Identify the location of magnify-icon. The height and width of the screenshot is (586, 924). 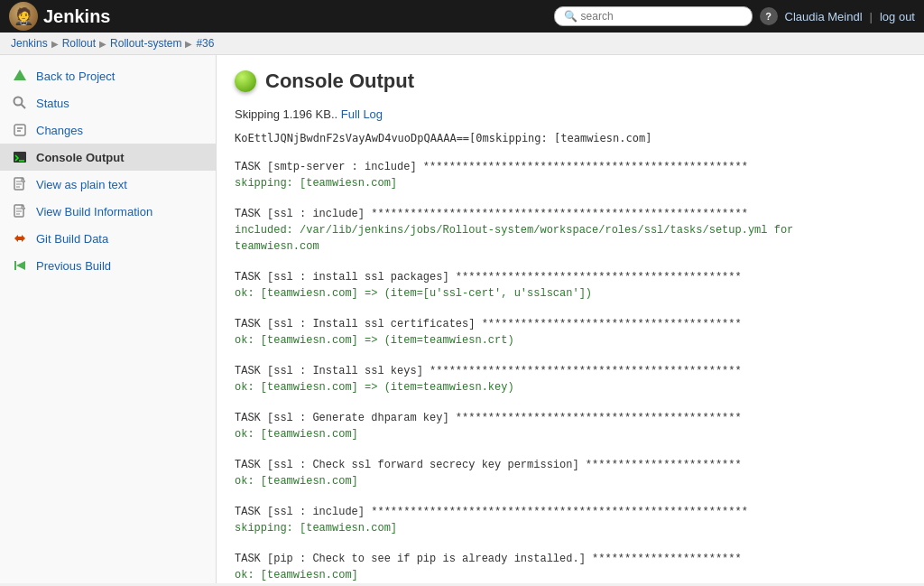
(20, 103).